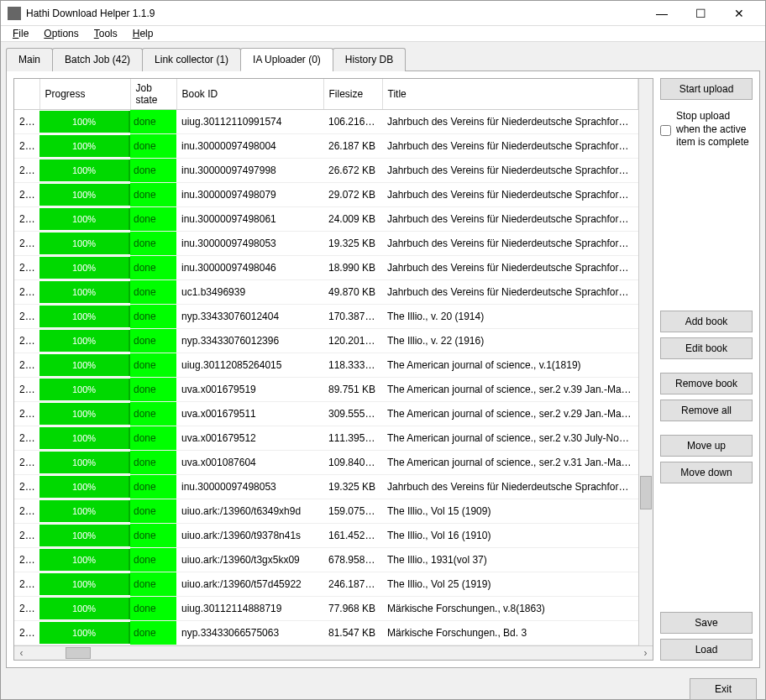  I want to click on table-row: 283100%doneinu.3000009749805319.325 KBJa…, so click(326, 243).